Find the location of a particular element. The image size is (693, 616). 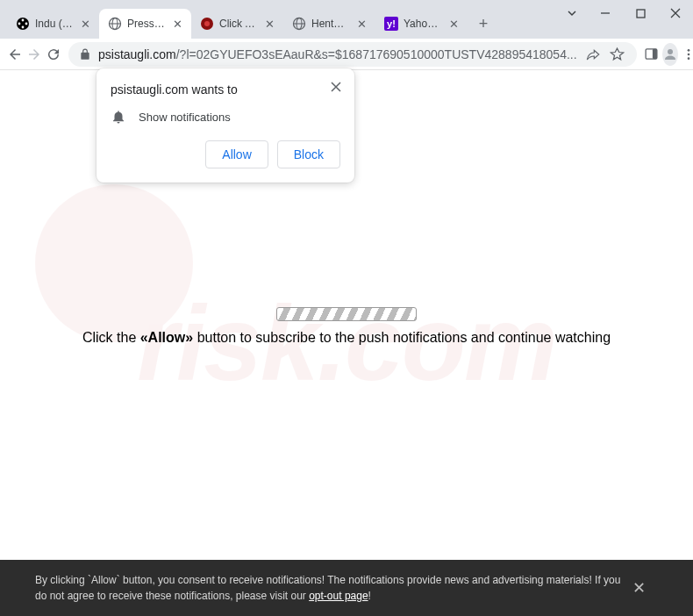

url-path: /?l=02GYUEFO3sEAauR&s=$168717690510000TU… is located at coordinates (377, 54).